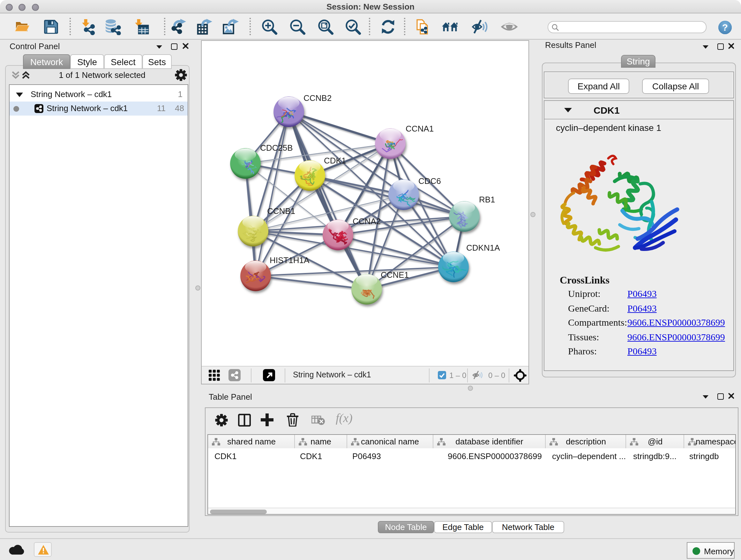  I want to click on svg-text: CCNA2, so click(366, 221).